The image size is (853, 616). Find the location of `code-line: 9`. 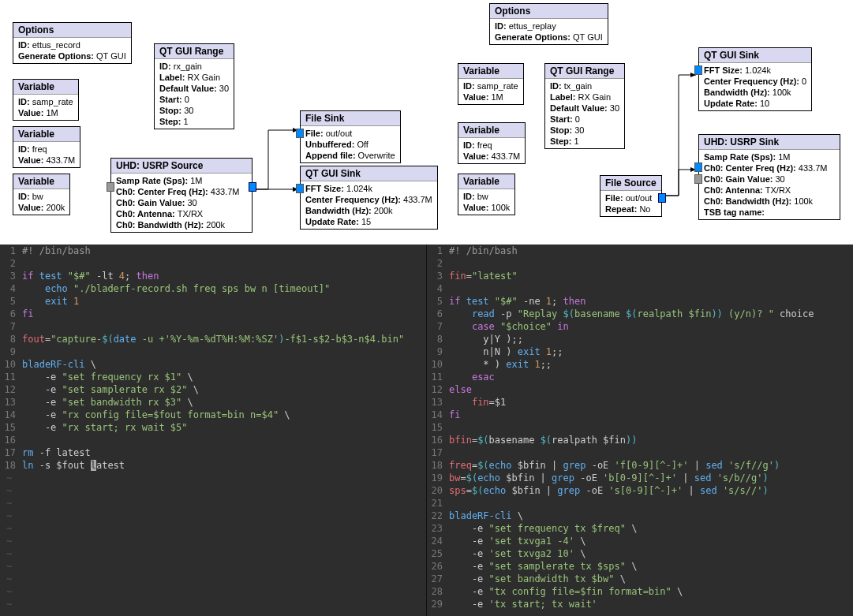

code-line: 9 is located at coordinates (213, 352).